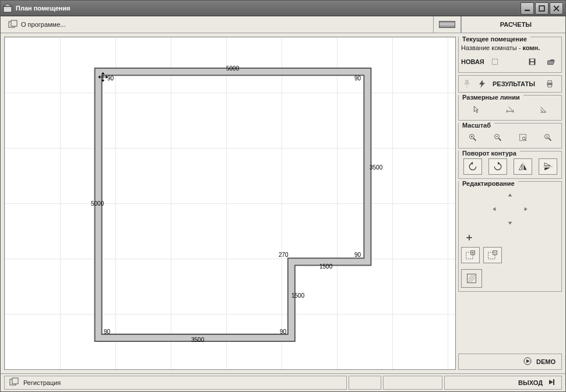 The height and width of the screenshot is (392, 566). What do you see at coordinates (42, 383) in the screenshot?
I see `register-label: Регистрация` at bounding box center [42, 383].